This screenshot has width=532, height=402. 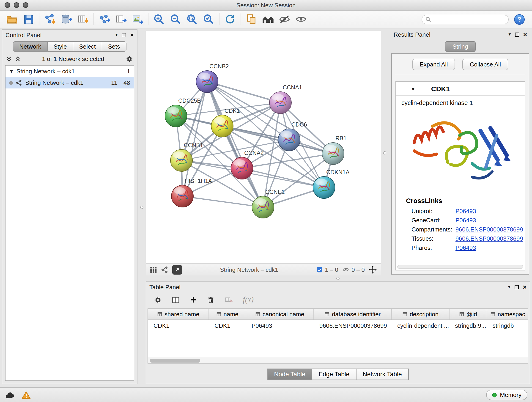 I want to click on selected-checkbox-icon, so click(x=320, y=269).